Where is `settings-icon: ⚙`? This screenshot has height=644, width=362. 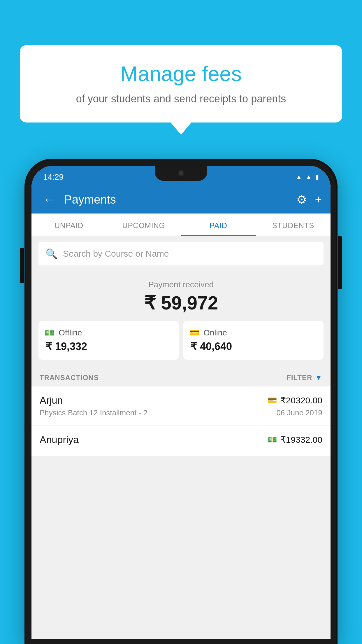
settings-icon: ⚙ is located at coordinates (302, 200).